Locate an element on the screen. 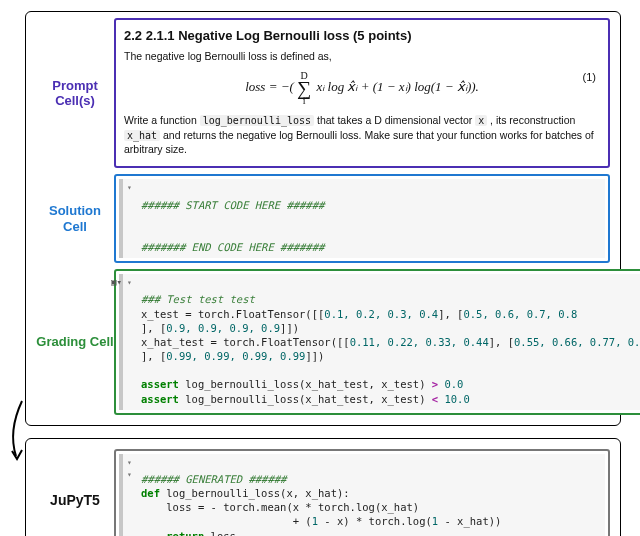  solution-label: Solution Cell is located at coordinates (75, 218).